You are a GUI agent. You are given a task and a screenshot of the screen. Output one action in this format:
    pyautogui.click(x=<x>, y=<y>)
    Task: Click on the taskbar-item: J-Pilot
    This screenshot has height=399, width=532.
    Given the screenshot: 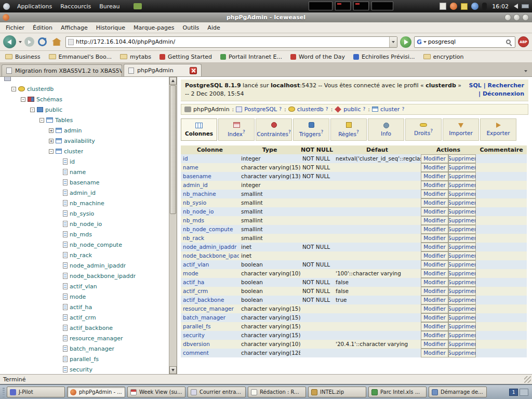 What is the action you would take?
    pyautogui.click(x=36, y=392)
    